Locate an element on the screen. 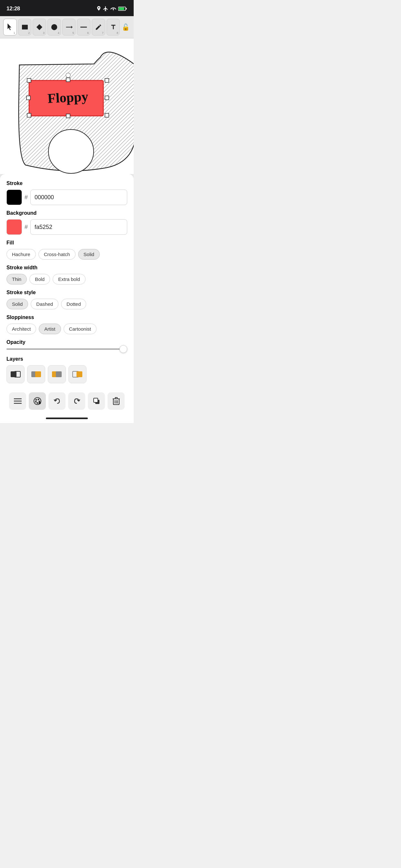 This screenshot has width=401, height=868. stroke-extrabold-chip: Extra bold is located at coordinates (69, 279).